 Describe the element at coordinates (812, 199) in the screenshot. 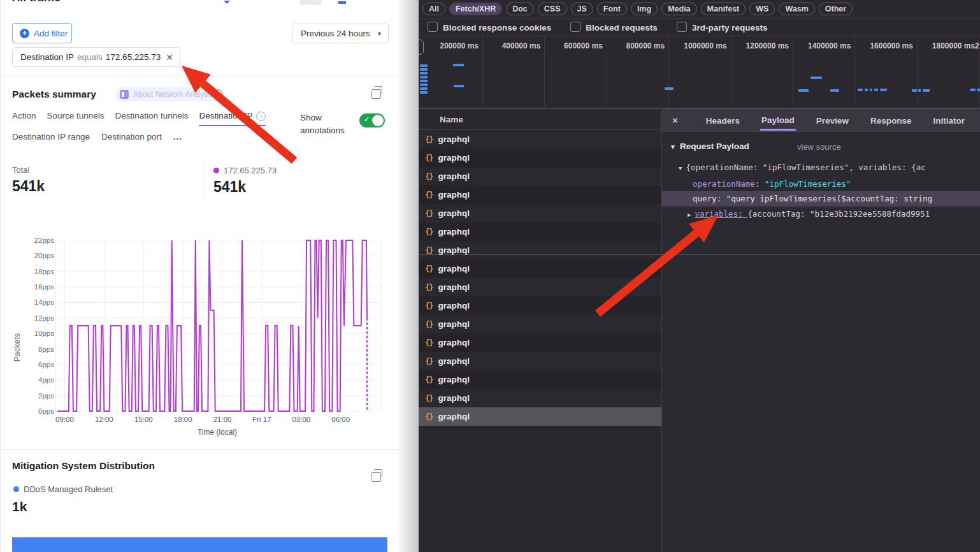

I see `payload-row-query: query"query ipFlowTimeseries($accountTag…` at that location.